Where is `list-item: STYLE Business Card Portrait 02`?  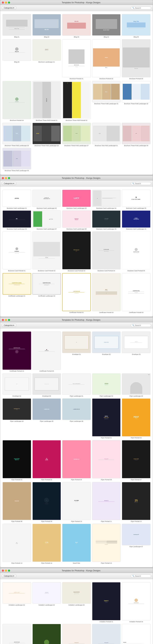 list-item: STYLE Business Card Portrait 02 is located at coordinates (47, 252).